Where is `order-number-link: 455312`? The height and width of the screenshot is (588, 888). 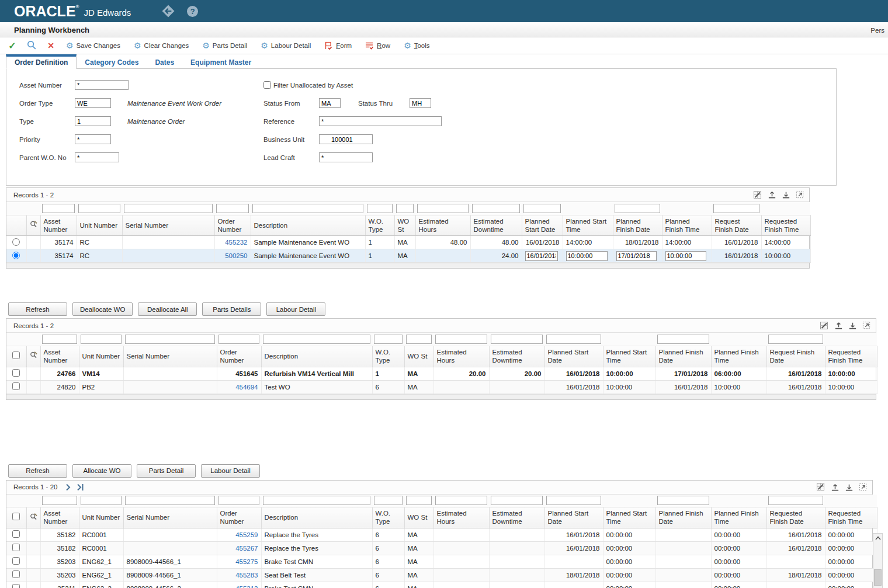
order-number-link: 455312 is located at coordinates (247, 586).